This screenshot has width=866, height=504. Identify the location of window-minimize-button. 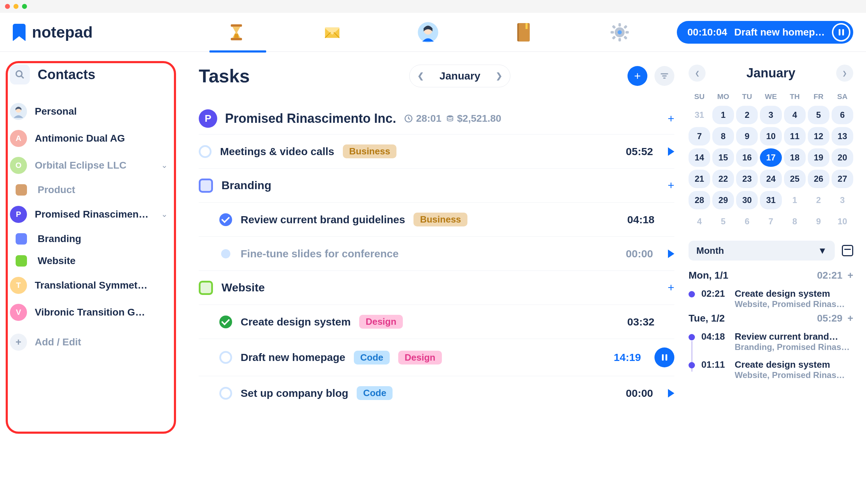
(16, 6).